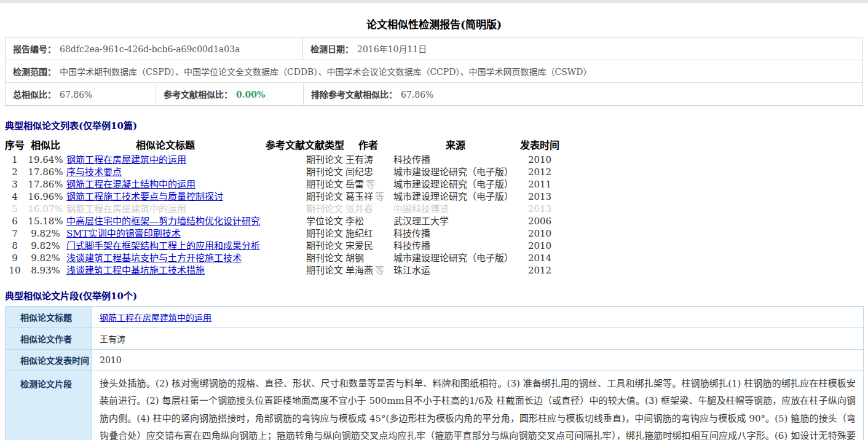 The width and height of the screenshot is (868, 440). Describe the element at coordinates (49, 406) in the screenshot. I see `fragment-text-label: 检测论文片段` at that location.